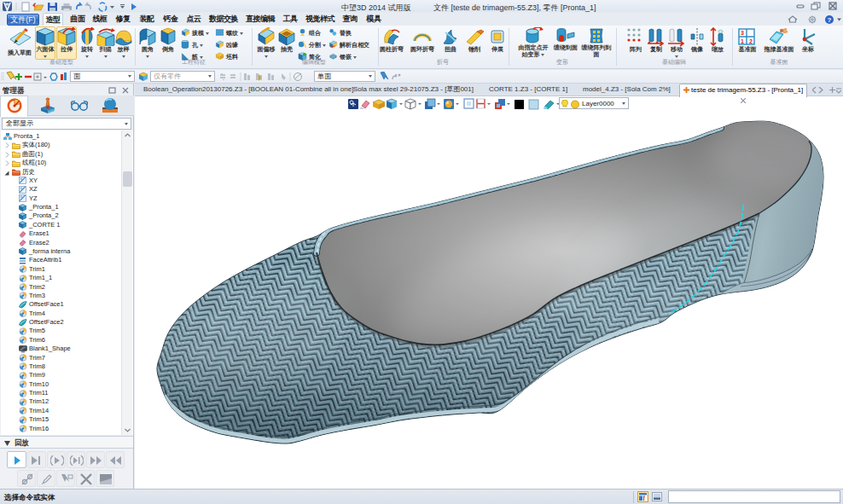  What do you see at coordinates (742, 32) in the screenshot?
I see `svg-text: 3` at bounding box center [742, 32].